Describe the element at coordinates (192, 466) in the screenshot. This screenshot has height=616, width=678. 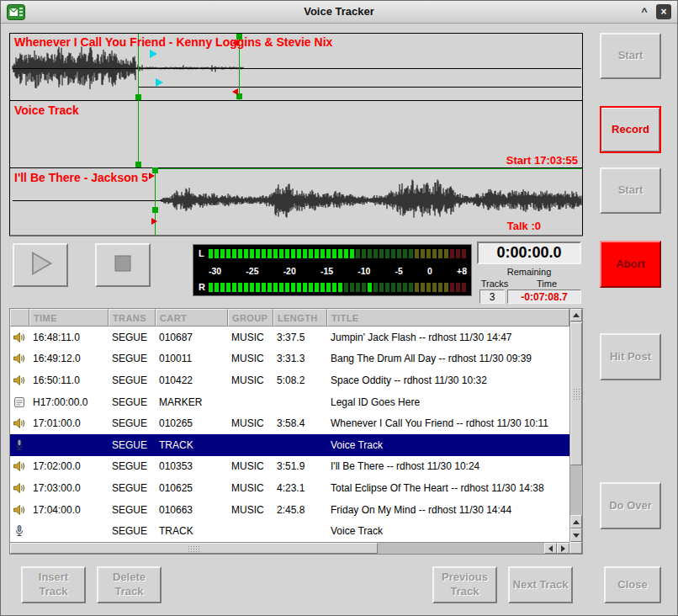
I see `cell-cart: 010353` at that location.